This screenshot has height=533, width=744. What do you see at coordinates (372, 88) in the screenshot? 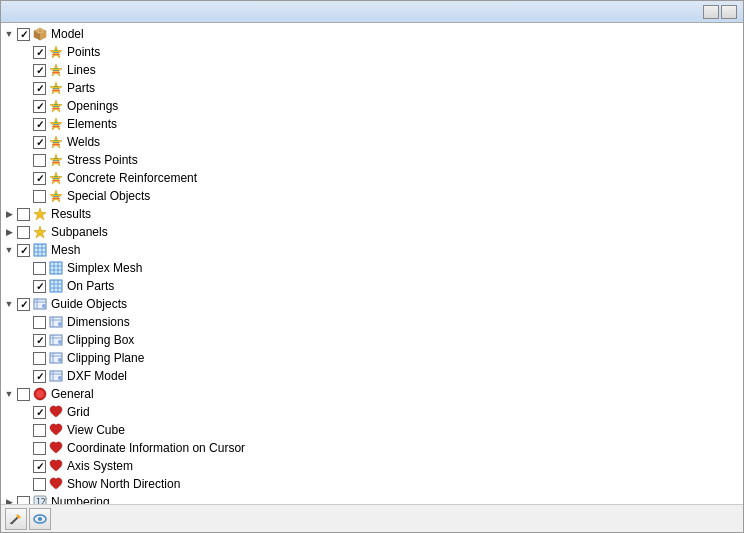
I see `tree-item-parts: Parts` at bounding box center [372, 88].